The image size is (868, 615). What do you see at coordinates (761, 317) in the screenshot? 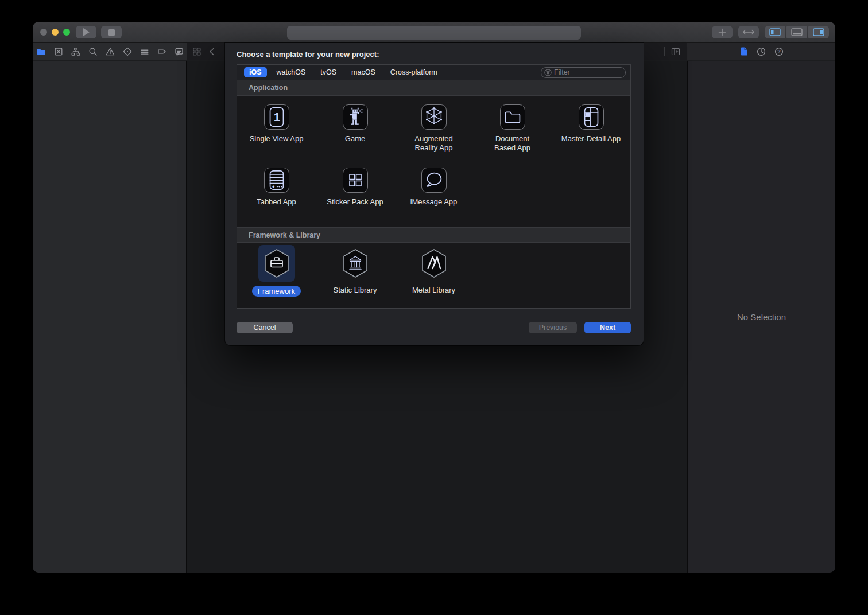
I see `no-selection-label: No Selection` at bounding box center [761, 317].